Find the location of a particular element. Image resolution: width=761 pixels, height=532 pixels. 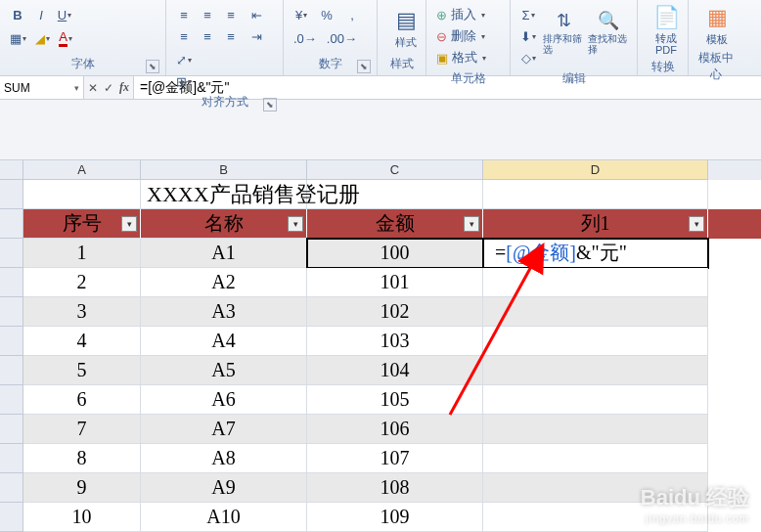

fx-button: fx is located at coordinates (124, 88).